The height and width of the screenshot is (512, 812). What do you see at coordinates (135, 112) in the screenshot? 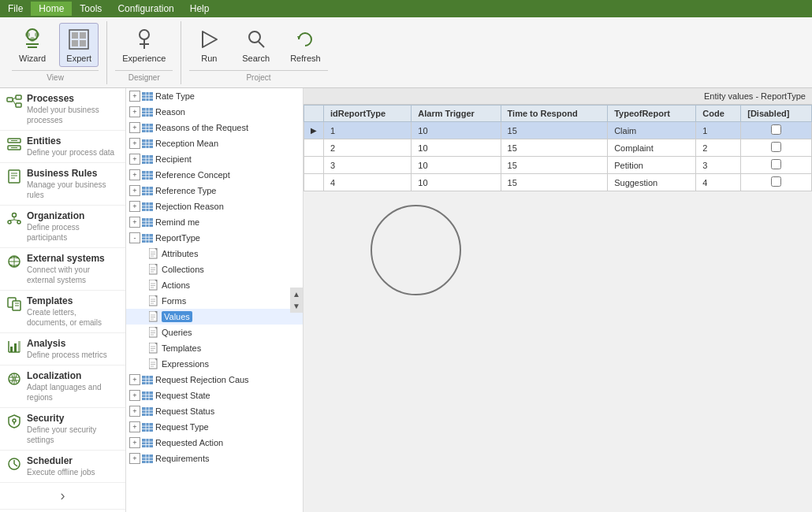
I see `expand-reason: +` at bounding box center [135, 112].